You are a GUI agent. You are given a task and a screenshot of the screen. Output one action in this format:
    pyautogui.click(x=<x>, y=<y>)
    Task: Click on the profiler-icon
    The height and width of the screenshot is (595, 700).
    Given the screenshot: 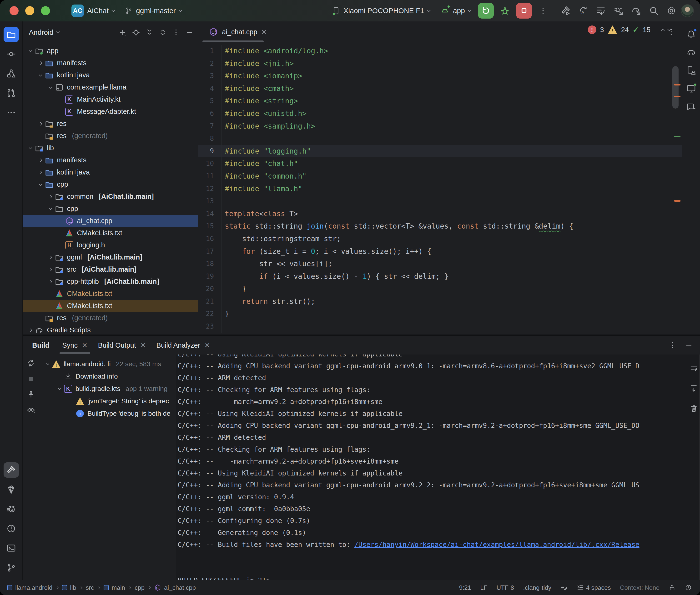 What is the action you would take?
    pyautogui.click(x=601, y=11)
    